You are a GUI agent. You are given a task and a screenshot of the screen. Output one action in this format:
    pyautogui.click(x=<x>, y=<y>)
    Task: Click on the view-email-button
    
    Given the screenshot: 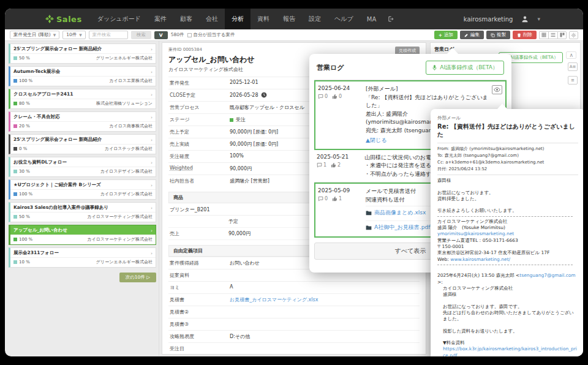 What is the action you would take?
    pyautogui.click(x=497, y=89)
    